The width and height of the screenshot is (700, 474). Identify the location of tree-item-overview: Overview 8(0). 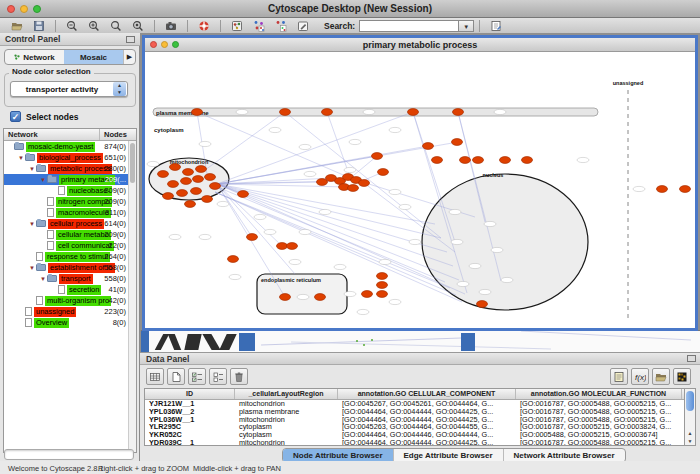
(70, 322).